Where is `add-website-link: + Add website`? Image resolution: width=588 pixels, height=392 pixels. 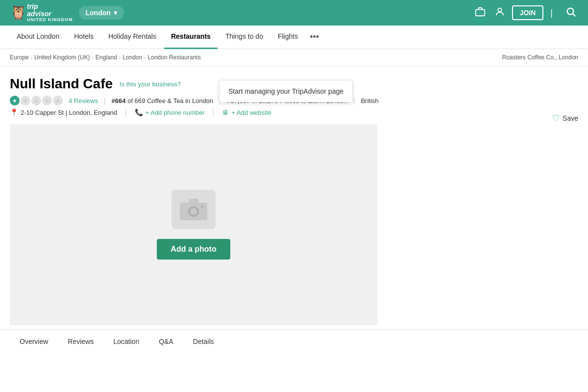
add-website-link: + Add website is located at coordinates (251, 113).